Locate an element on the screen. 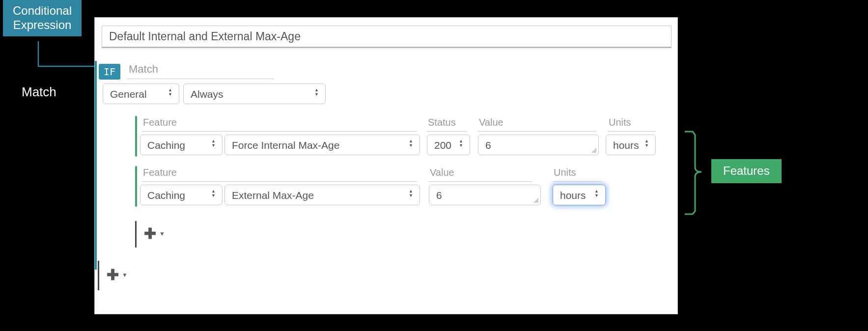 The height and width of the screenshot is (331, 868). feature2-value-input: 6 is located at coordinates (485, 195).